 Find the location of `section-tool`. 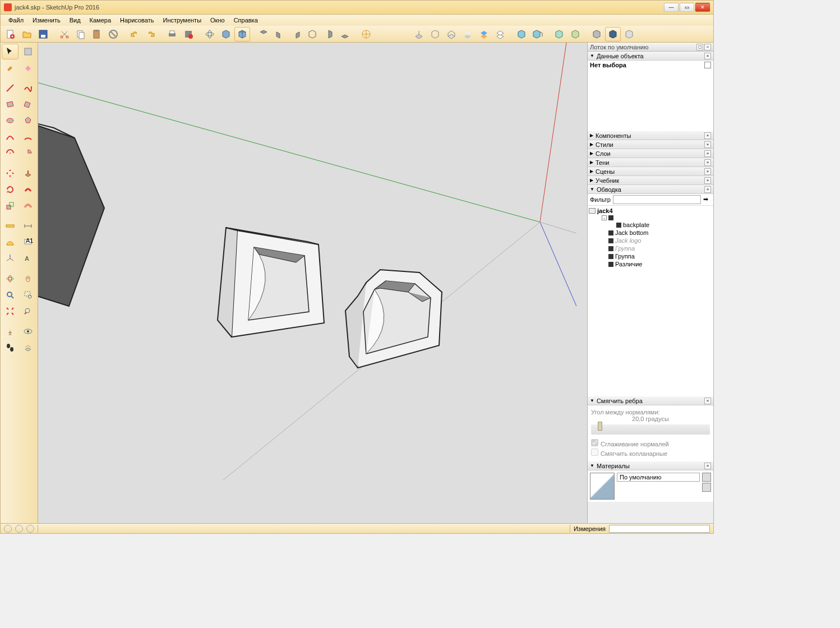

section-tool is located at coordinates (28, 348).